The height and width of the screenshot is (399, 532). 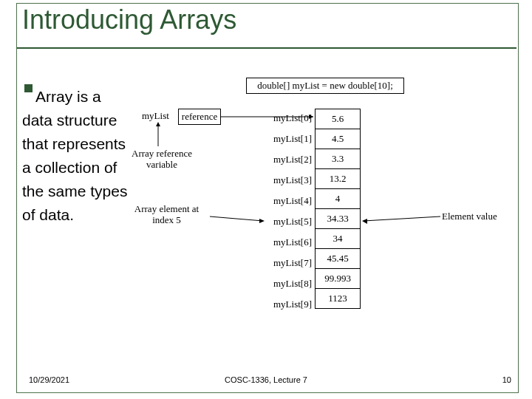 I want to click on array-cell-5: 34.33, so click(x=338, y=219).